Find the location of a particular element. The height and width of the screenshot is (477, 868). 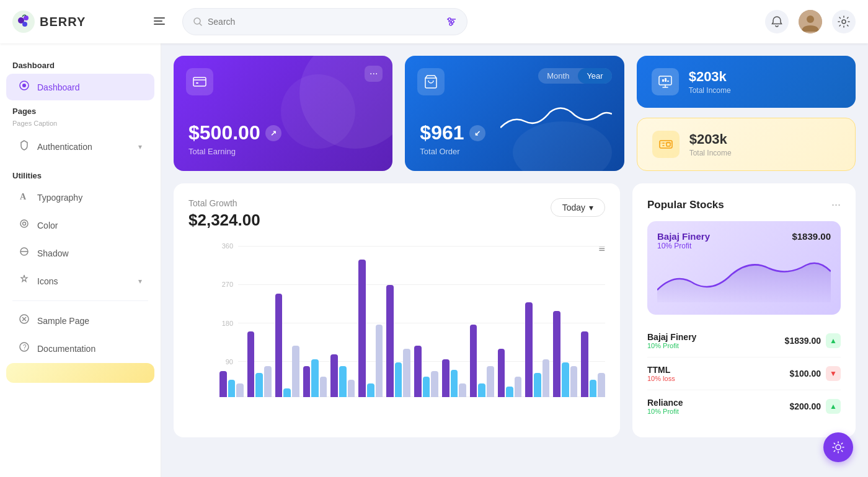

card-total-earning: ··· $500.00 ↗ Total Earning is located at coordinates (283, 113).